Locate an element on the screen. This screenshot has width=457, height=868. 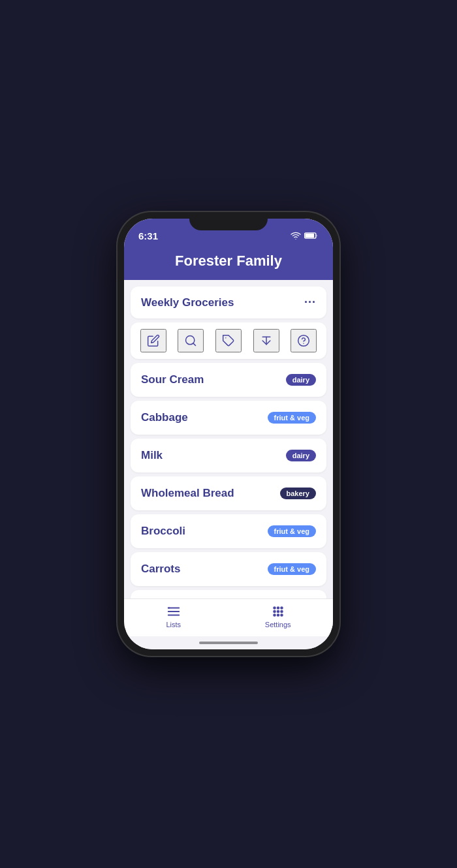
list-item: Sour Cream dairy is located at coordinates (228, 380).